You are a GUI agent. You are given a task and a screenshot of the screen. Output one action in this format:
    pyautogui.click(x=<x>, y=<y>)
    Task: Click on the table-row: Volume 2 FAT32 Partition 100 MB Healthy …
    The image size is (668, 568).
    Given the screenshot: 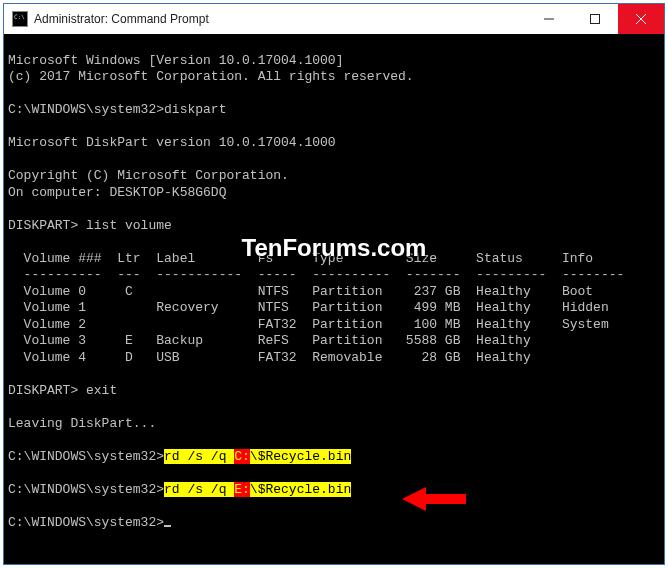 What is the action you would take?
    pyautogui.click(x=308, y=324)
    